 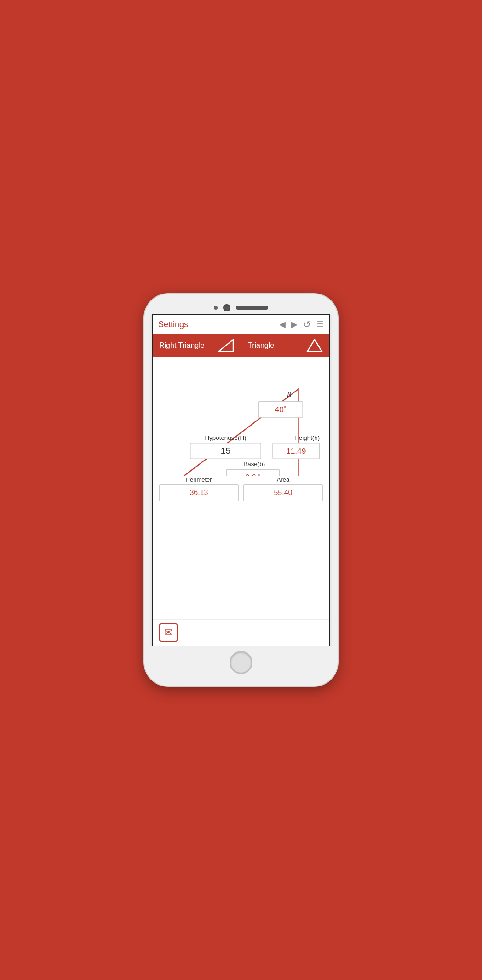 What do you see at coordinates (168, 633) in the screenshot?
I see `mail-button: ✉` at bounding box center [168, 633].